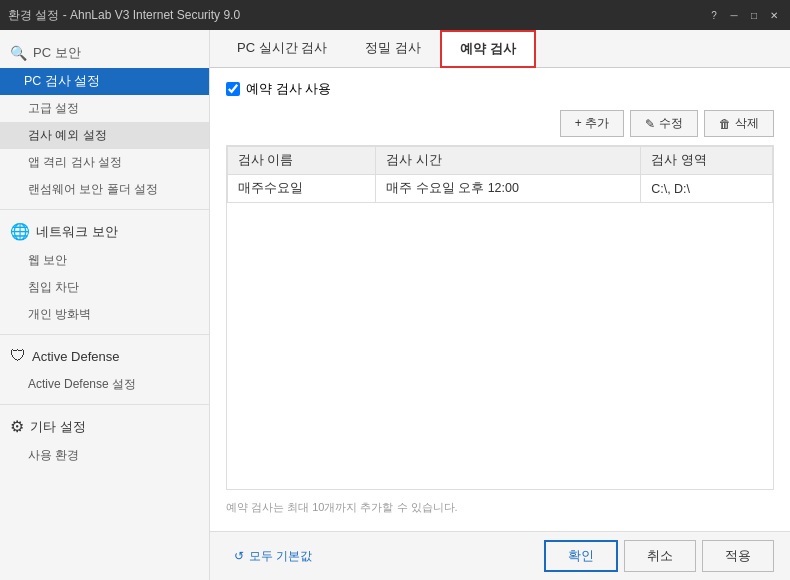 This screenshot has width=790, height=580. Describe the element at coordinates (76, 356) in the screenshot. I see `active-defense-label: Active Defense` at that location.